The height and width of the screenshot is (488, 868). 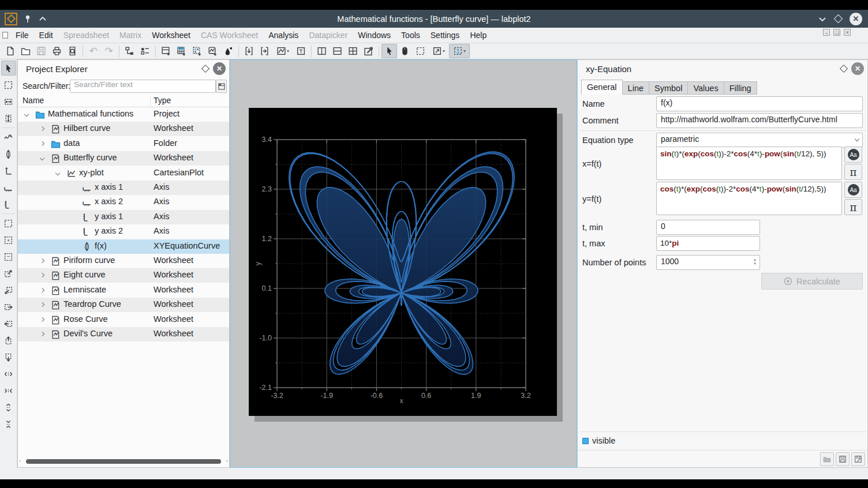 What do you see at coordinates (708, 227) in the screenshot?
I see `tmin-input: 0` at bounding box center [708, 227].